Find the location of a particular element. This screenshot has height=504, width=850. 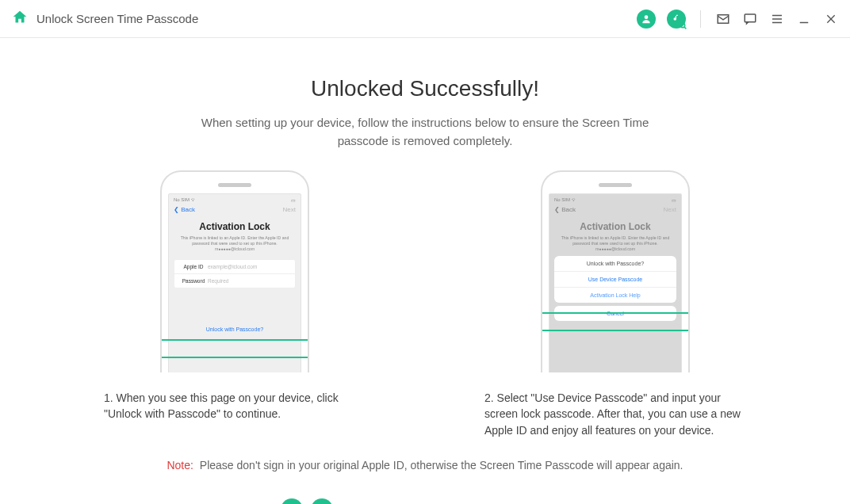

credential-fields: Apple ID example@icloud.com Password Req… is located at coordinates (235, 274).